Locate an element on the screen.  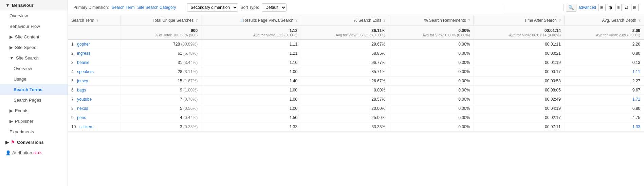
cell-depth: 1.11 is located at coordinates (604, 72).